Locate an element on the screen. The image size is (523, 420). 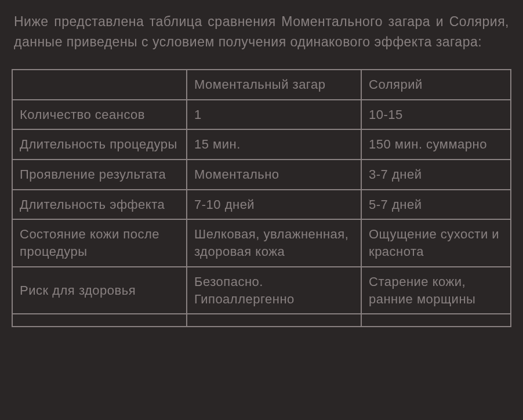
intro-paragraph: Ниже представлена таблица сравнения Моме… is located at coordinates (262, 31).